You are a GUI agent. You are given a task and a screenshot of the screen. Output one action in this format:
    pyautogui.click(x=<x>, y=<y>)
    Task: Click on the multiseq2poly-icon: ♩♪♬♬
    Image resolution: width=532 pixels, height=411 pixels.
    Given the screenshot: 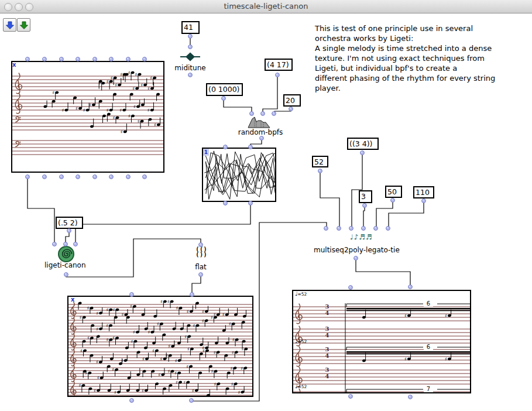 What is the action you would take?
    pyautogui.click(x=362, y=237)
    